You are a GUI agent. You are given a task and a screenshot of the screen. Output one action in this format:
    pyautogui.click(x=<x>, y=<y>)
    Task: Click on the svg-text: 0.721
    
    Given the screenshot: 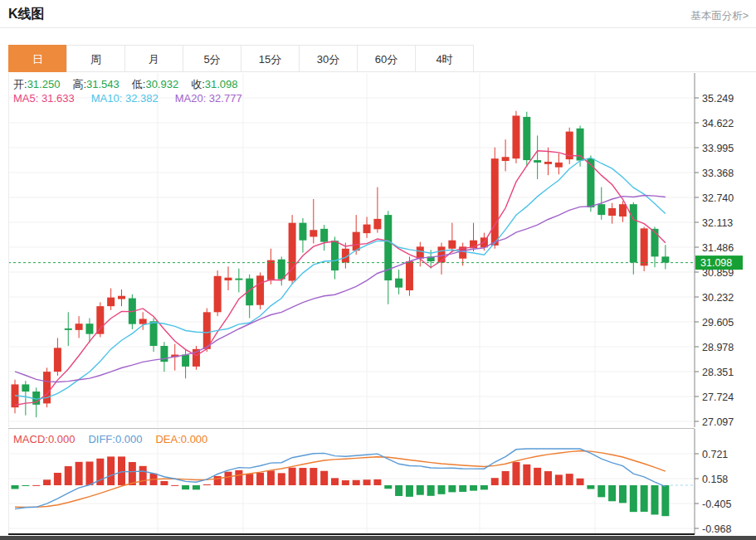 What is the action you would take?
    pyautogui.click(x=715, y=455)
    